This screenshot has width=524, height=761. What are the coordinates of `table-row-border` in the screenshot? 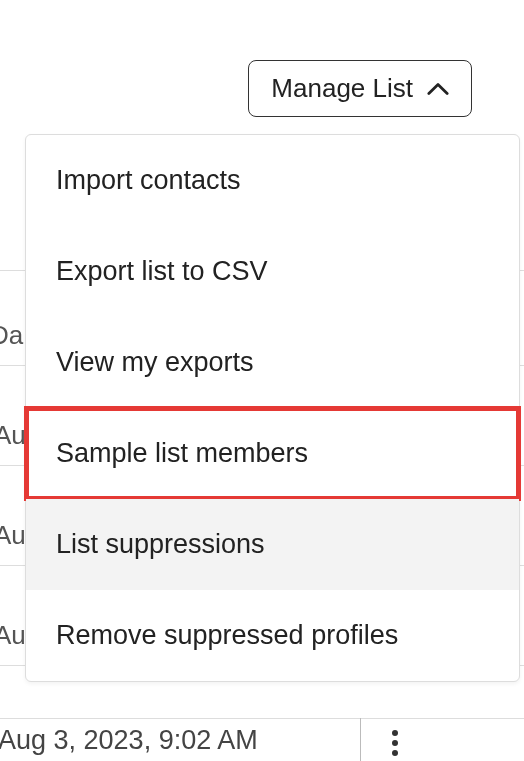 It's located at (262, 718).